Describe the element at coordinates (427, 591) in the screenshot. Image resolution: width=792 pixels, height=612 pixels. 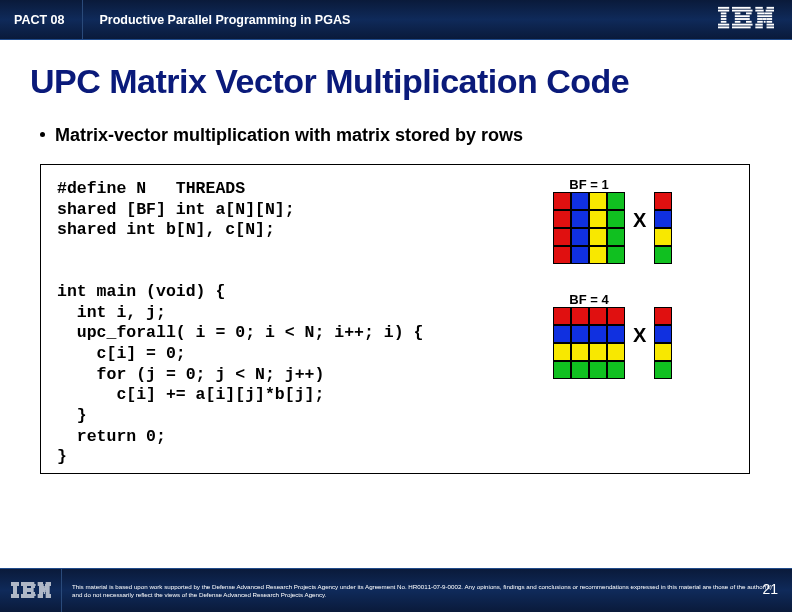
I see `footer-disclaimer: This material is based upon work support…` at that location.